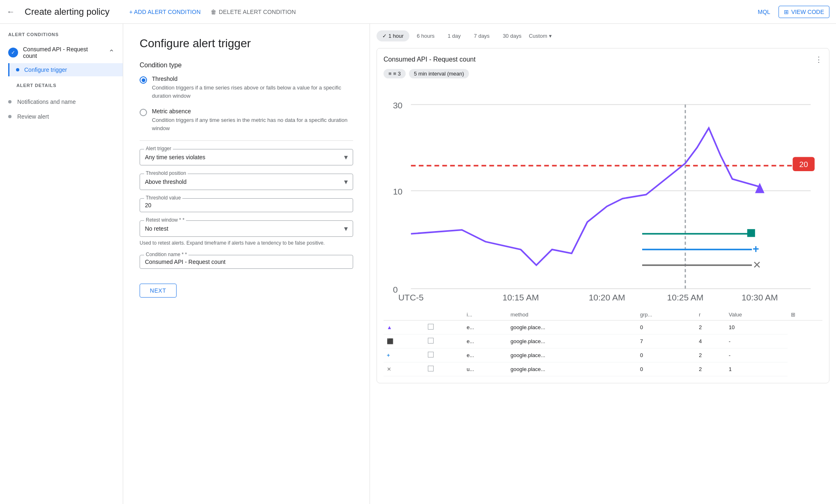 The width and height of the screenshot is (836, 504). I want to click on sidebar-item-notifications: Notifications and name, so click(62, 102).